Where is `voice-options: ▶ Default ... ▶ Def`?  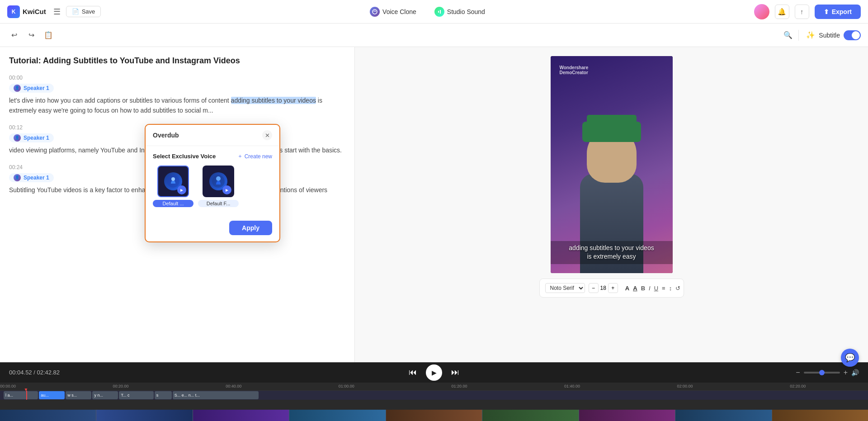
voice-options: ▶ Default ... ▶ Def is located at coordinates (212, 186).